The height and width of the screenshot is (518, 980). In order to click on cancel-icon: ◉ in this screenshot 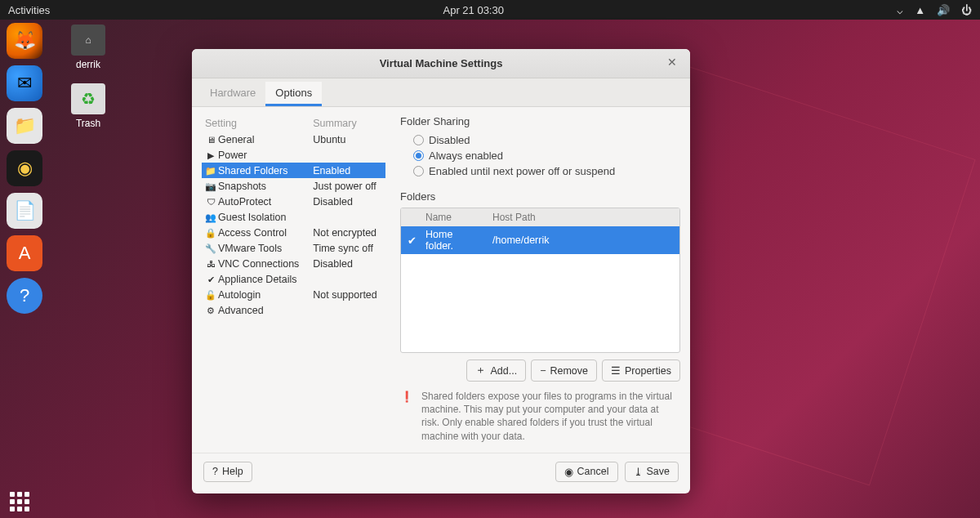, I will do `click(568, 472)`.